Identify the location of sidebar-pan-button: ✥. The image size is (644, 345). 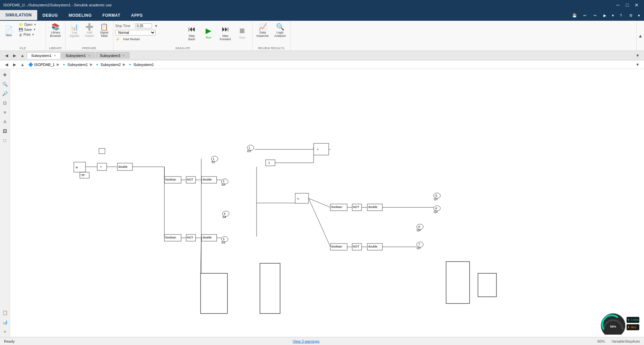
(5, 75).